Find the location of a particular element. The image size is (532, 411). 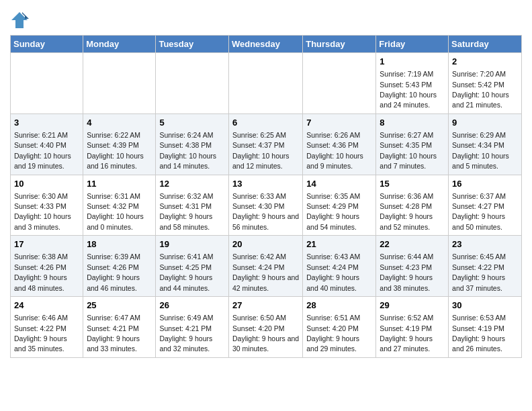

week-row-1: 3Sunrise: 6:21 AM Sunset: 4:40 PM Daylig… is located at coordinates (266, 144).